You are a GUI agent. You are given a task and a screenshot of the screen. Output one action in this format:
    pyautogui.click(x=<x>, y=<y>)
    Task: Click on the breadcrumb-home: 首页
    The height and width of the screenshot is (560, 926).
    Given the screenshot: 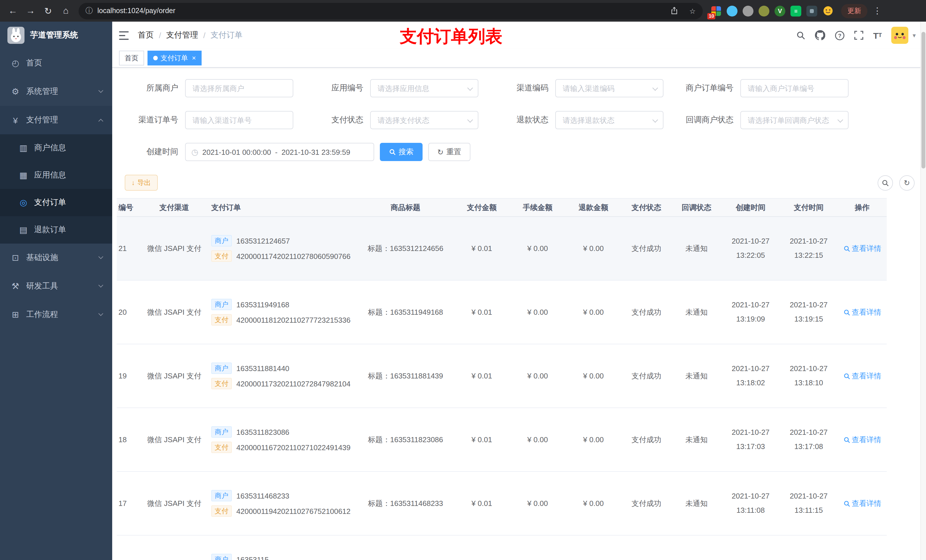 What is the action you would take?
    pyautogui.click(x=146, y=35)
    